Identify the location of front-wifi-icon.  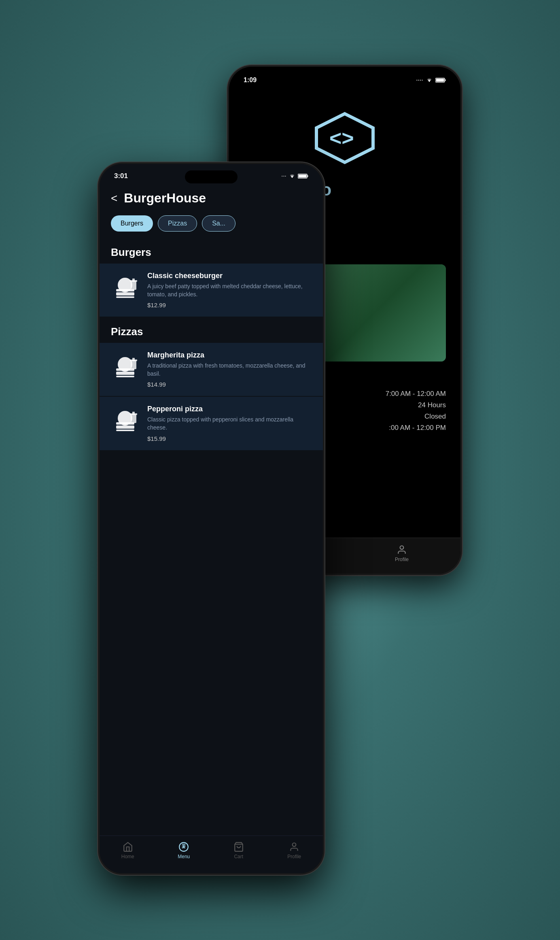
(292, 176).